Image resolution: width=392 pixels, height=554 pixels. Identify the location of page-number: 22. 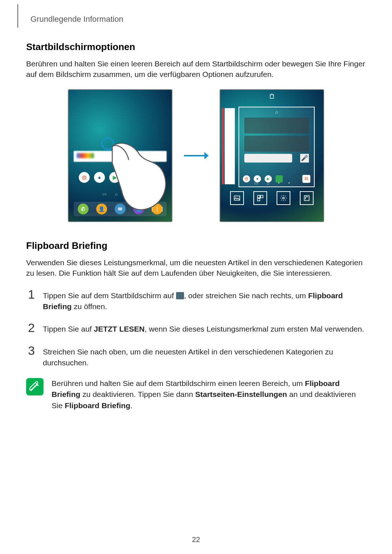
(196, 540).